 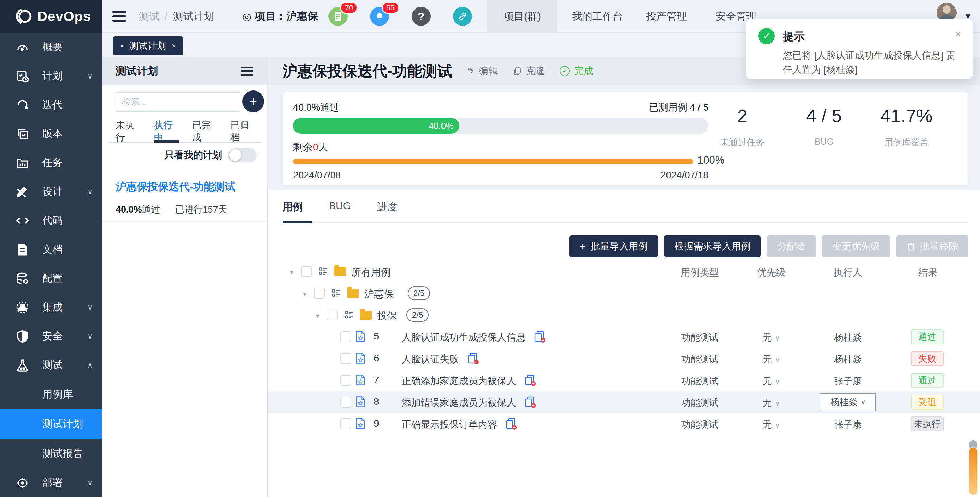 I want to click on sidebar-item-m7: 文档, so click(x=51, y=249).